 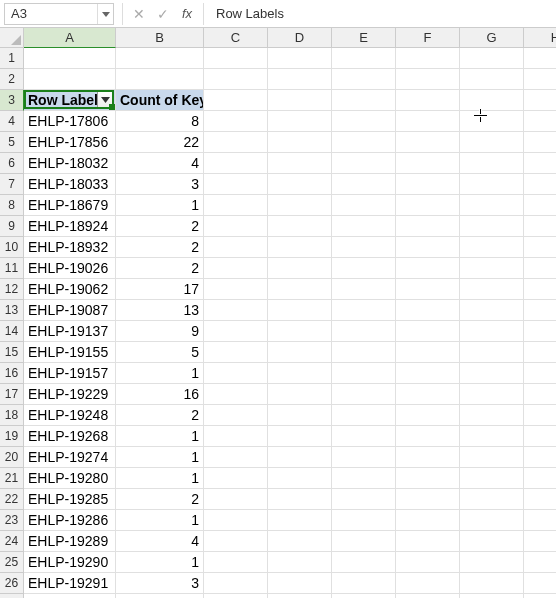 What do you see at coordinates (70, 562) in the screenshot?
I see `cell: EHLP-19290` at bounding box center [70, 562].